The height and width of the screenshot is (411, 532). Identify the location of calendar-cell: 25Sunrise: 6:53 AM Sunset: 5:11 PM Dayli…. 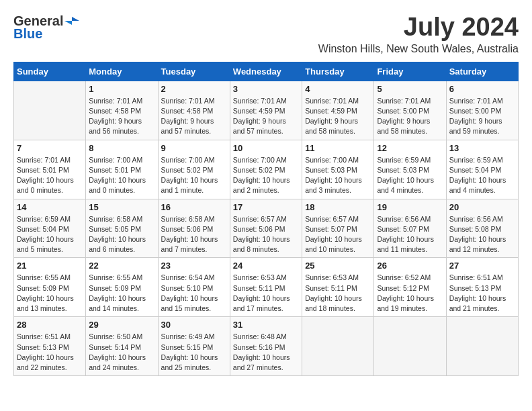
(339, 287).